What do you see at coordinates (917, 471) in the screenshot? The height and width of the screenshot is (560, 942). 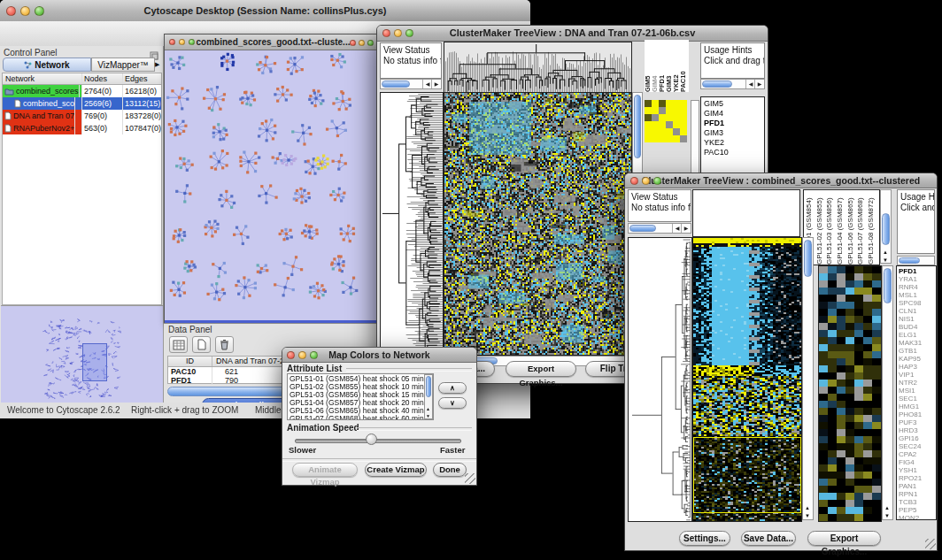 I see `gene-label: YSH1` at bounding box center [917, 471].